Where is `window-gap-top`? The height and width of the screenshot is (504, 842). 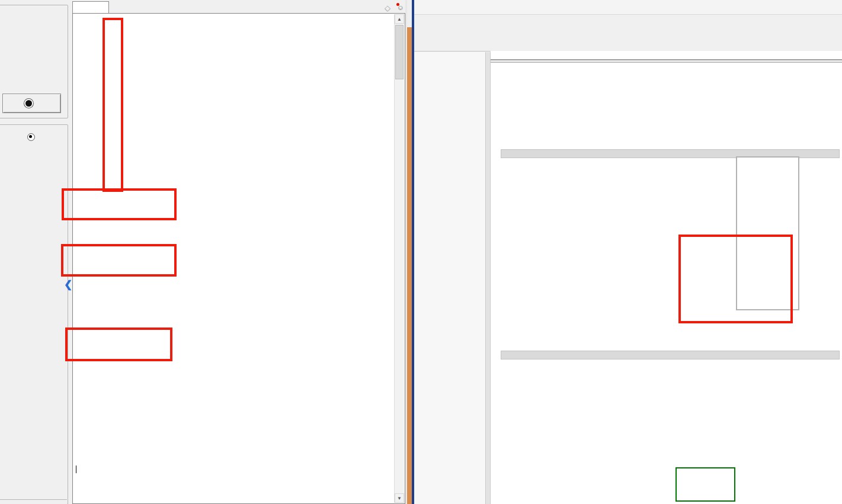 window-gap-top is located at coordinates (409, 14).